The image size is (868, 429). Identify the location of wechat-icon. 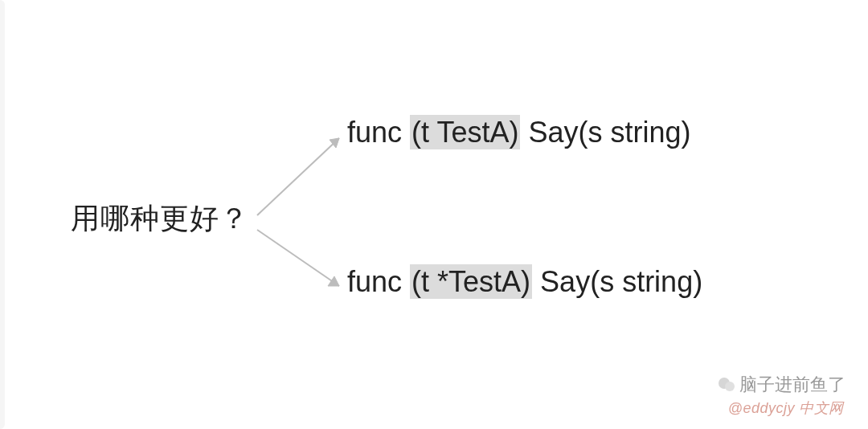
(727, 385).